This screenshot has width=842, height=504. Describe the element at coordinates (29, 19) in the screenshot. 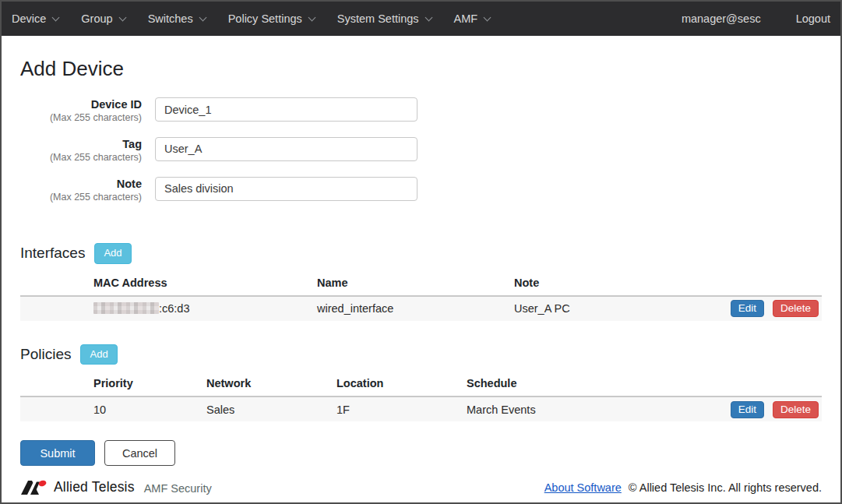

I see `nav-item-label: Device` at that location.